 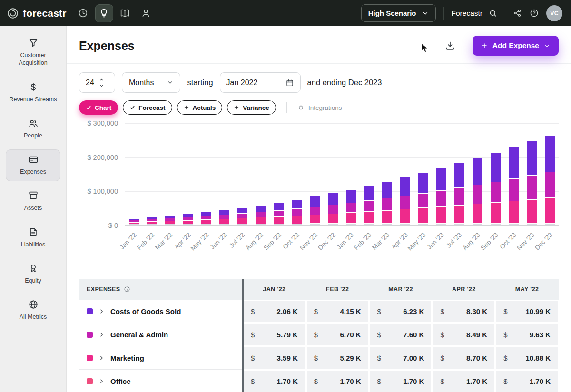 What do you see at coordinates (516, 46) in the screenshot?
I see `add-expense-button: Add Expense` at bounding box center [516, 46].